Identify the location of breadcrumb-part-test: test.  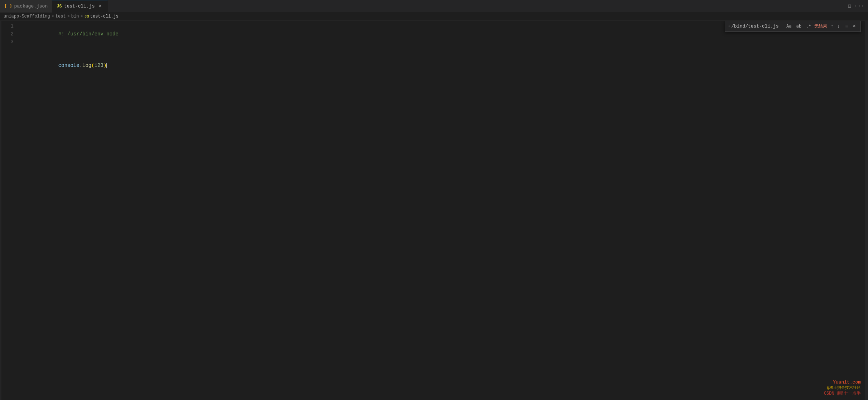
(61, 16).